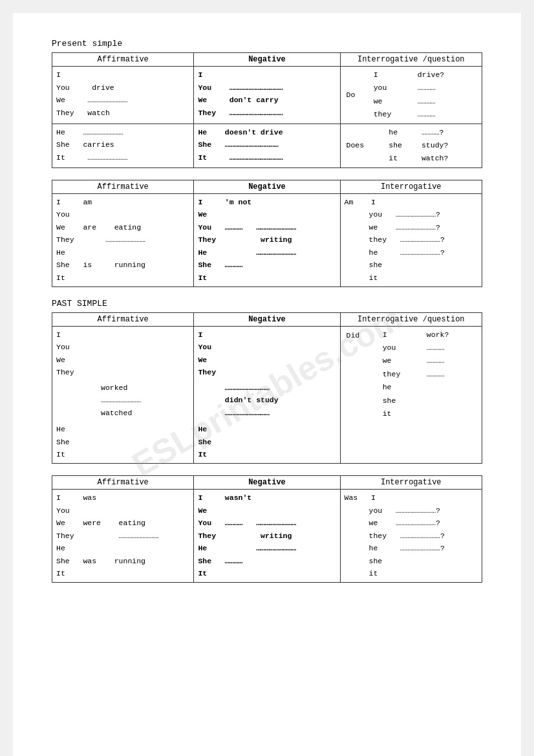 The width and height of the screenshot is (534, 756). Describe the element at coordinates (267, 186) in the screenshot. I see `header-negative-2: Negative` at that location.